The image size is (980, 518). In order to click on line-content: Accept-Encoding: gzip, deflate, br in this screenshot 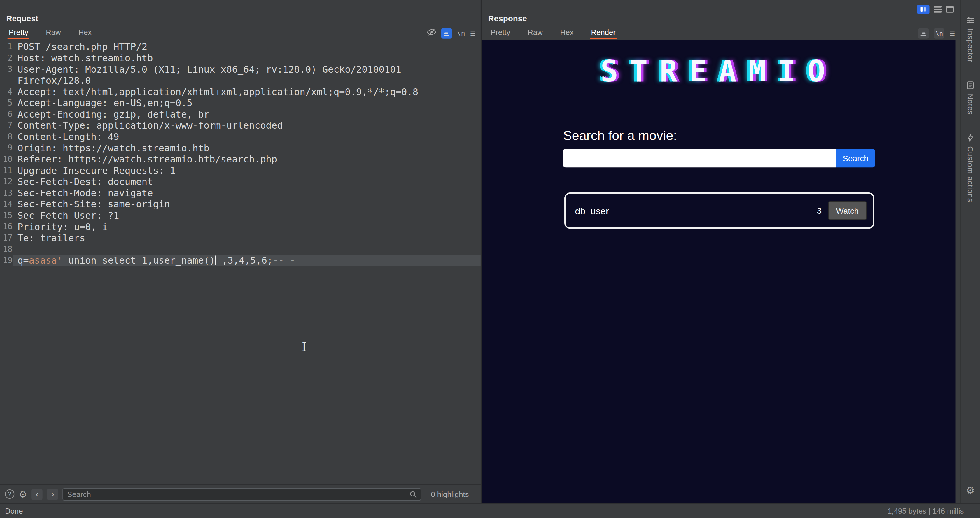, I will do `click(247, 114)`.